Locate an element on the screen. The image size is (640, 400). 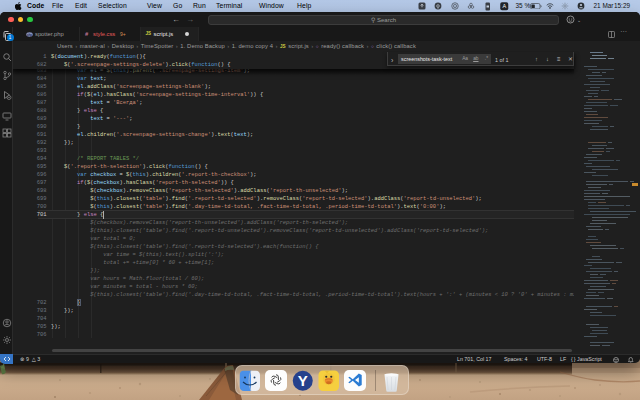
svg-text: A is located at coordinates (504, 6).